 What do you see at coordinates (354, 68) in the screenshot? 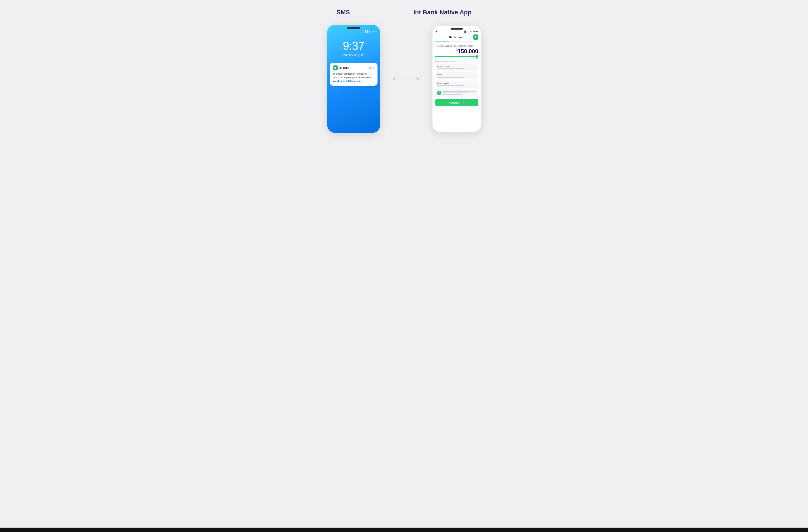
I see `notif-header: Int Bank 13:43` at bounding box center [354, 68].